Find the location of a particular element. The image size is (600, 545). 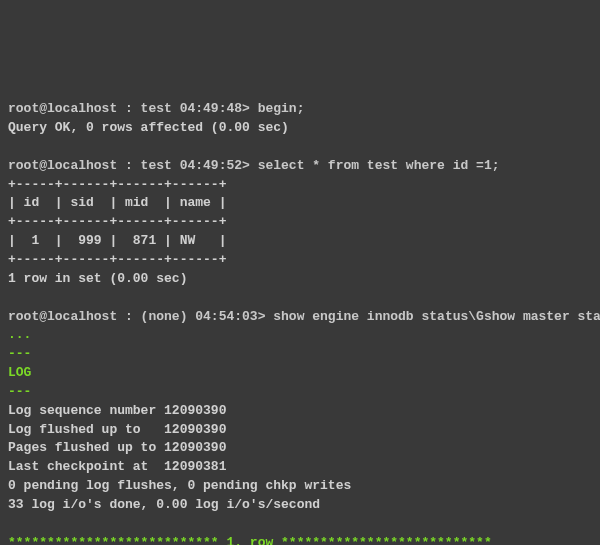

pending-flushes: 0 pending log flushes, 0 pending chkp wr… is located at coordinates (180, 486).